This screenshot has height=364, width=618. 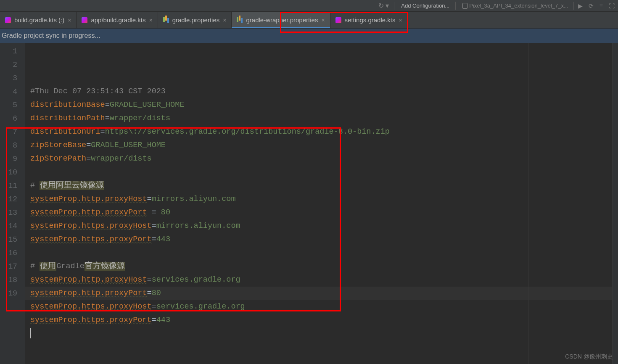 What do you see at coordinates (615, 203) in the screenshot?
I see `scrollbar-strip` at bounding box center [615, 203].